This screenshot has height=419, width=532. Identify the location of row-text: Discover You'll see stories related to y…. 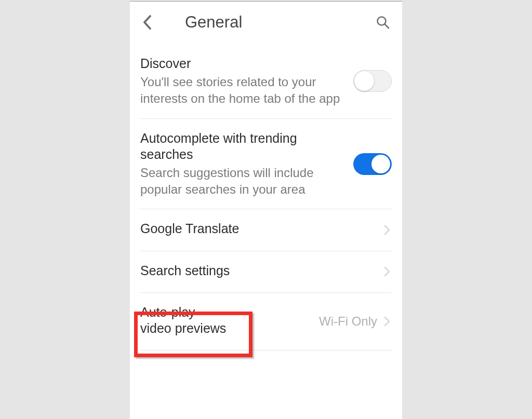
(247, 81).